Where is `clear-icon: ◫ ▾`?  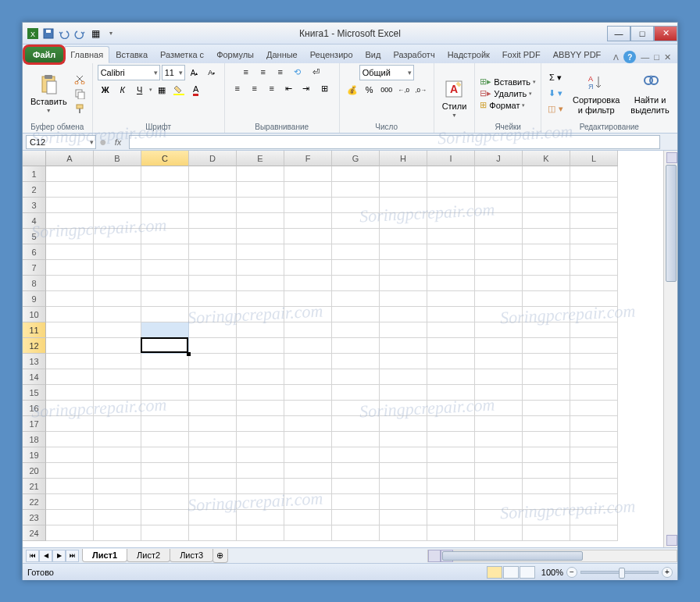 clear-icon: ◫ ▾ is located at coordinates (555, 109).